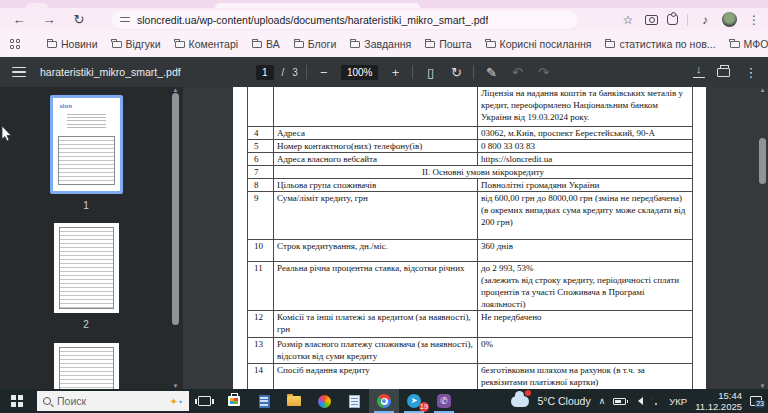  What do you see at coordinates (430, 72) in the screenshot?
I see `fit-page-icon: ▯` at bounding box center [430, 72].